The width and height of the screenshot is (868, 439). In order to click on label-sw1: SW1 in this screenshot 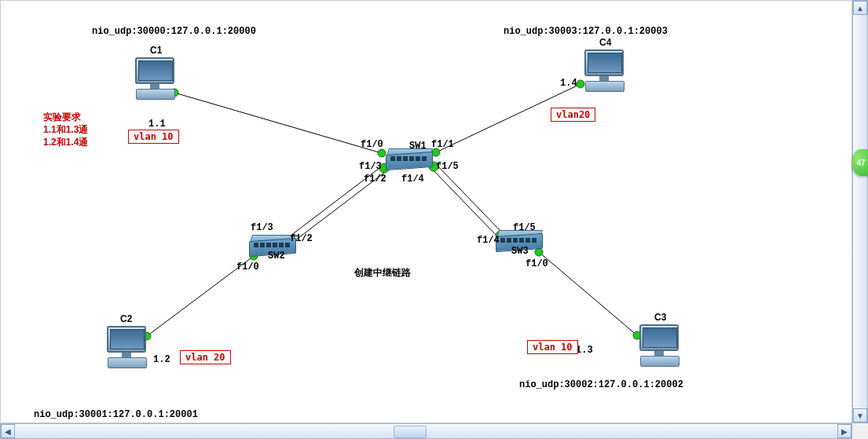, I will do `click(418, 146)`.